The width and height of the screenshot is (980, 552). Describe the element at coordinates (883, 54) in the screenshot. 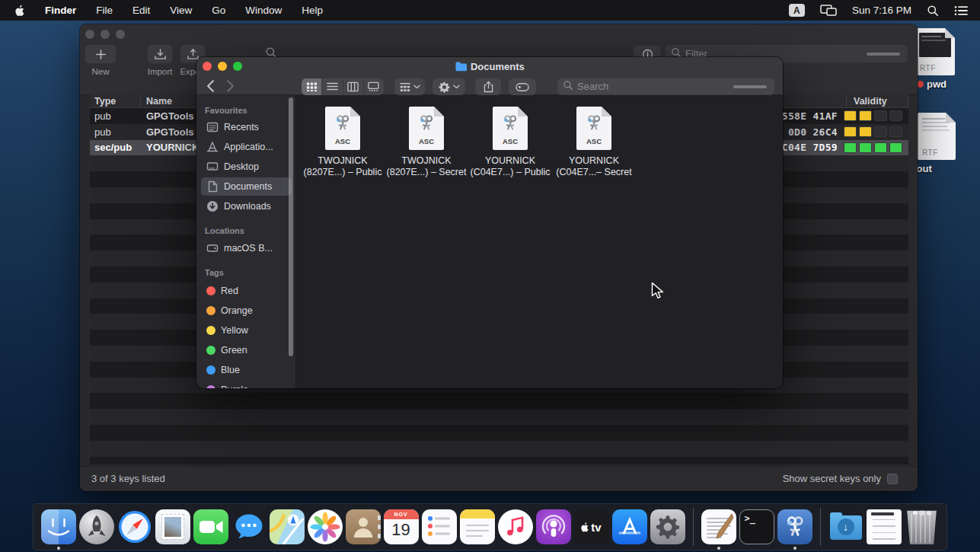

I see `field-handle` at that location.